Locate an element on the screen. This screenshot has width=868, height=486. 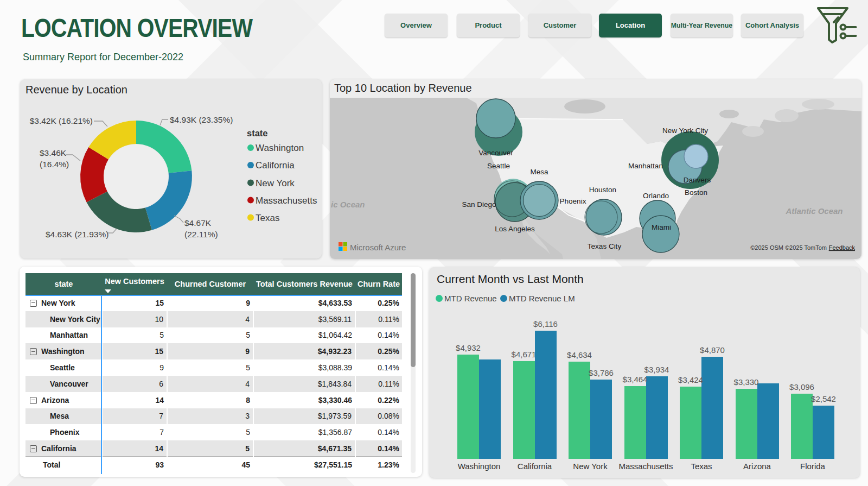
svg-text: ©2025 OSM ©2025 TomTom is located at coordinates (789, 248).